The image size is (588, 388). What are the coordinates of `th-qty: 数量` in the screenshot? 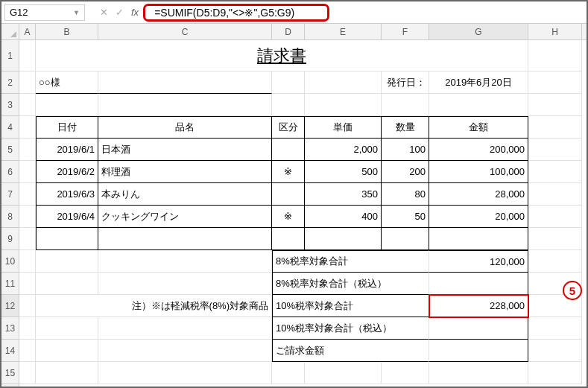 It's located at (405, 127).